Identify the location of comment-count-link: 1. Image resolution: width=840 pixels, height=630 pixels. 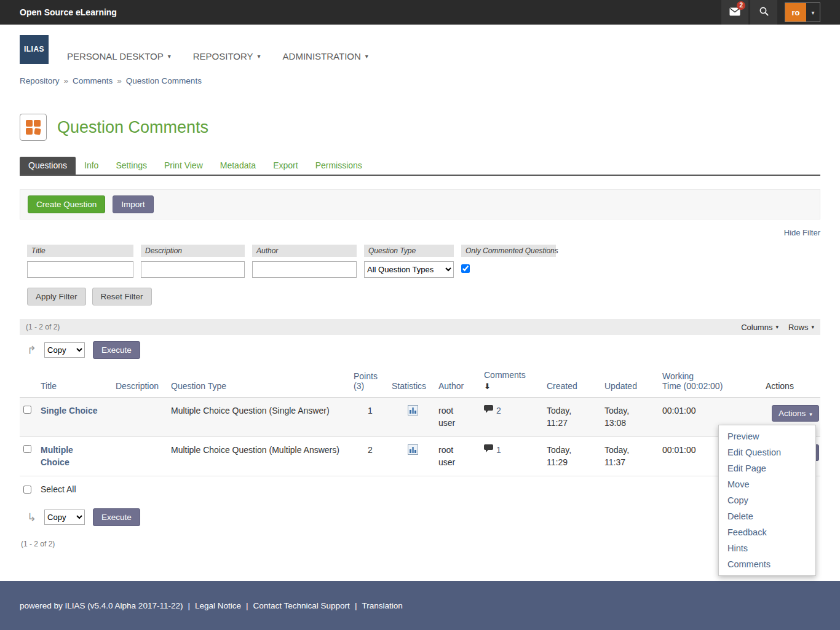
(499, 451).